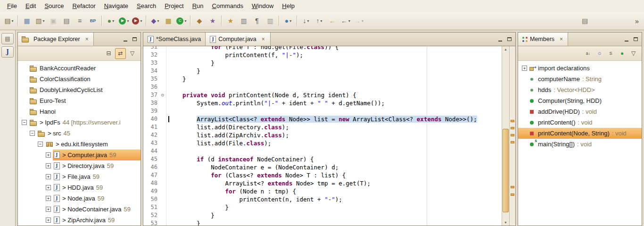 This screenshot has width=644, height=226. I want to click on next-annotation-button: ↓▾, so click(306, 21).